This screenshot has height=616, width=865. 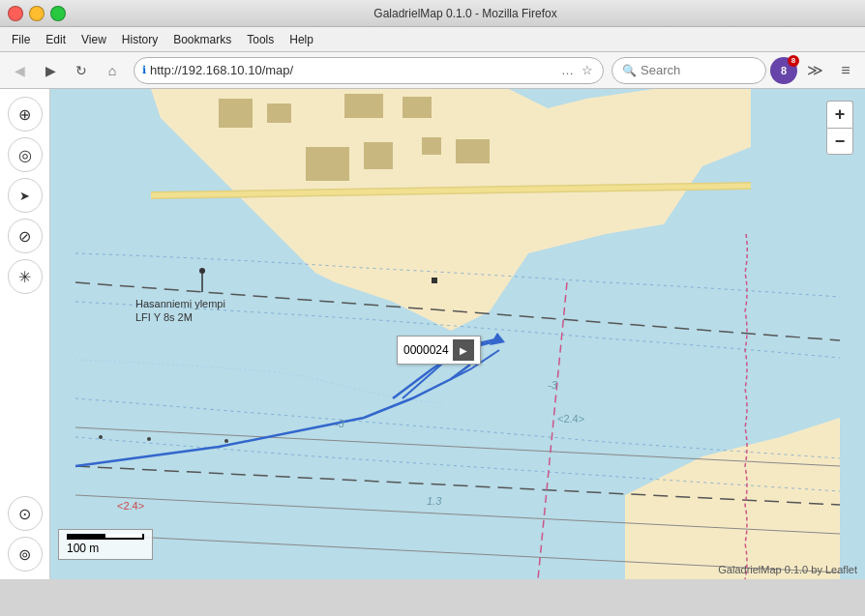 What do you see at coordinates (587, 70) in the screenshot?
I see `bookmark-button: ☆` at bounding box center [587, 70].